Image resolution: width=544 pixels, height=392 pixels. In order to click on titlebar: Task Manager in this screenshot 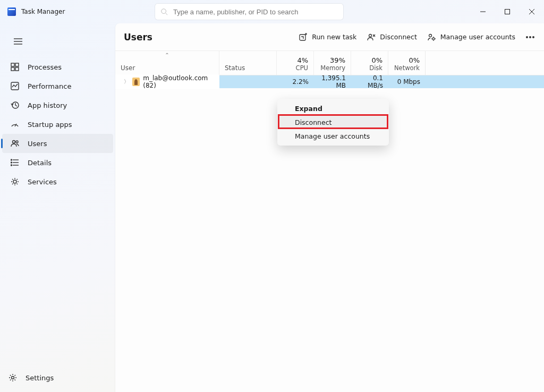, I will do `click(272, 12)`.